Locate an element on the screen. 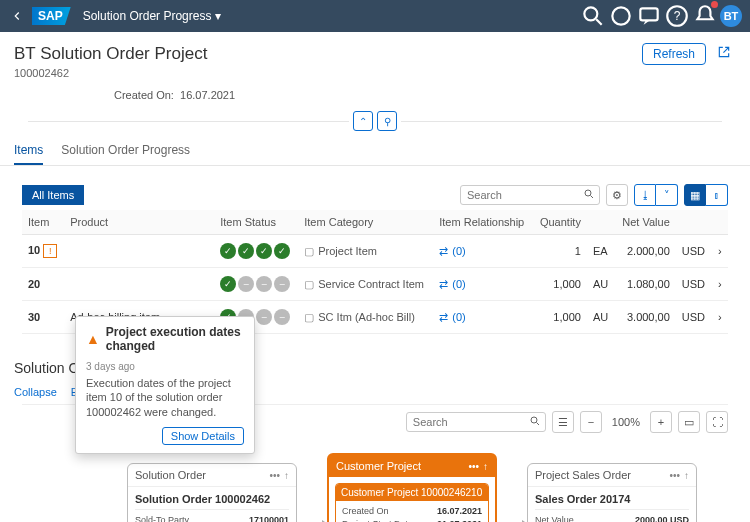 The height and width of the screenshot is (522, 750). node-data-row: Project Start Date01.07.2021 is located at coordinates (412, 520).